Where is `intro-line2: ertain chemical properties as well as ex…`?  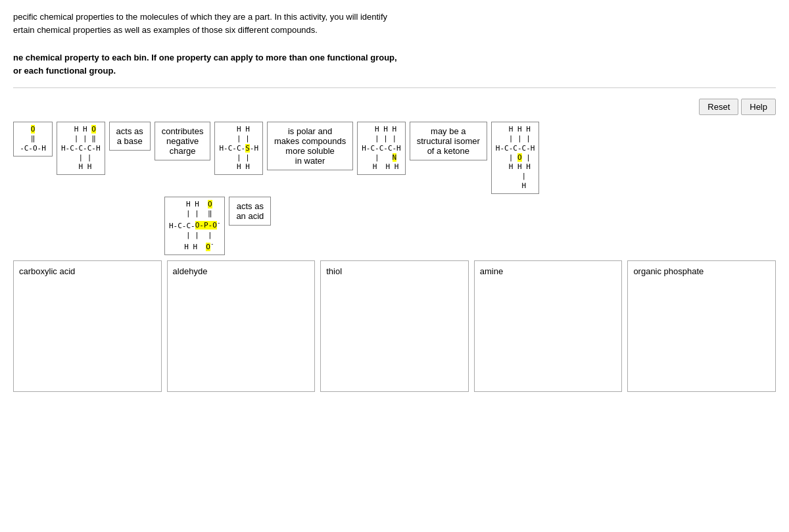 intro-line2: ertain chemical properties as well as ex… is located at coordinates (166, 30).